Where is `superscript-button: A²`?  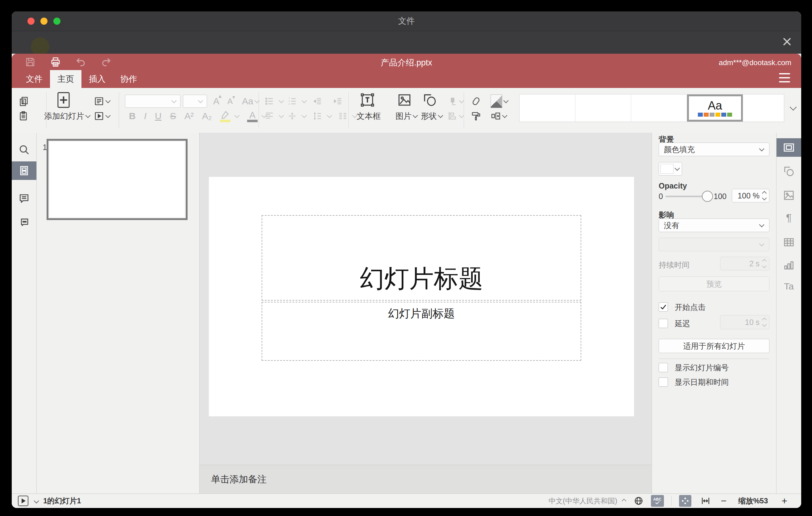
superscript-button: A² is located at coordinates (189, 116).